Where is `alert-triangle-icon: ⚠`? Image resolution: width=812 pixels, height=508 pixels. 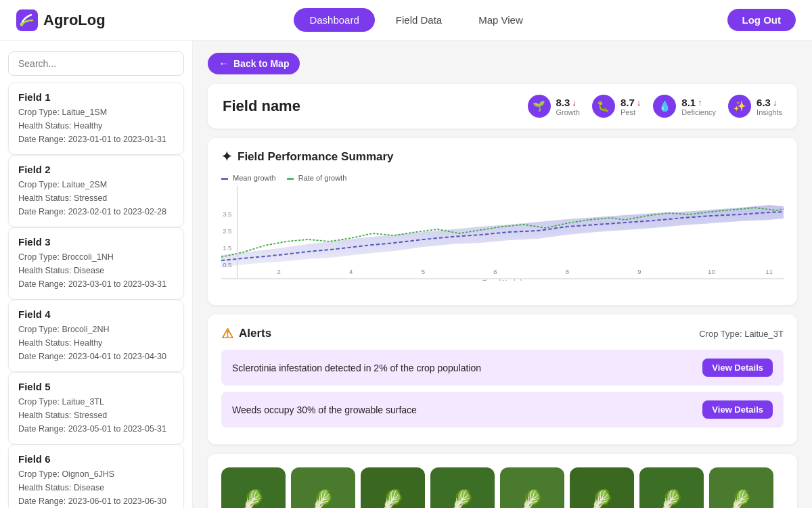
alert-triangle-icon: ⚠ is located at coordinates (227, 333).